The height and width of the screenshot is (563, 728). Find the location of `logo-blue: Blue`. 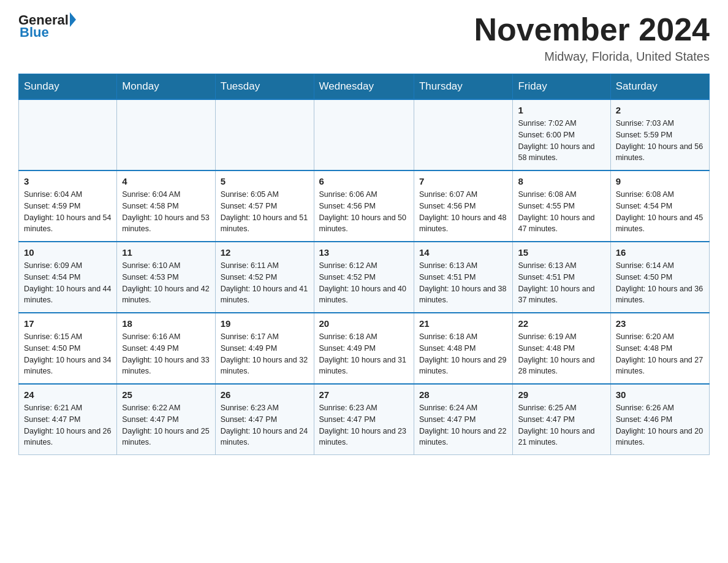

logo-blue: Blue is located at coordinates (34, 33).